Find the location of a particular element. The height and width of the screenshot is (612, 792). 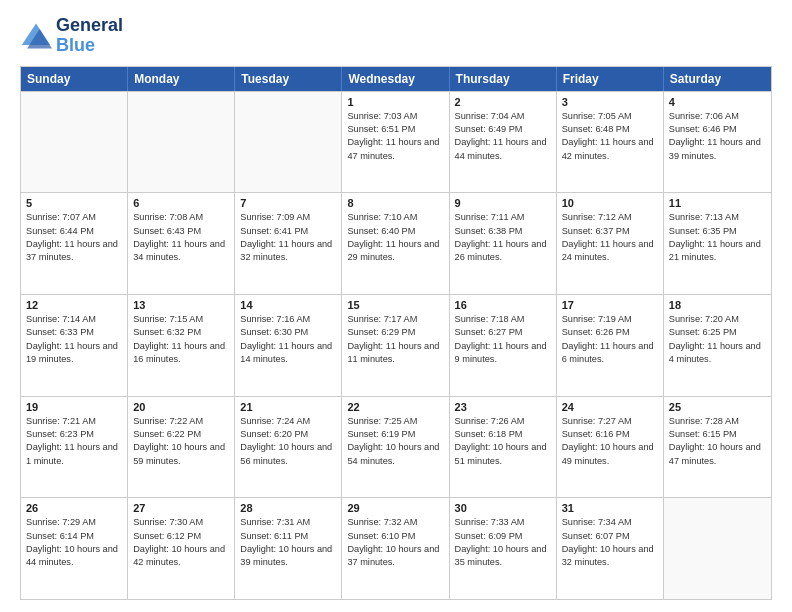

day-number: 4 is located at coordinates (718, 102).